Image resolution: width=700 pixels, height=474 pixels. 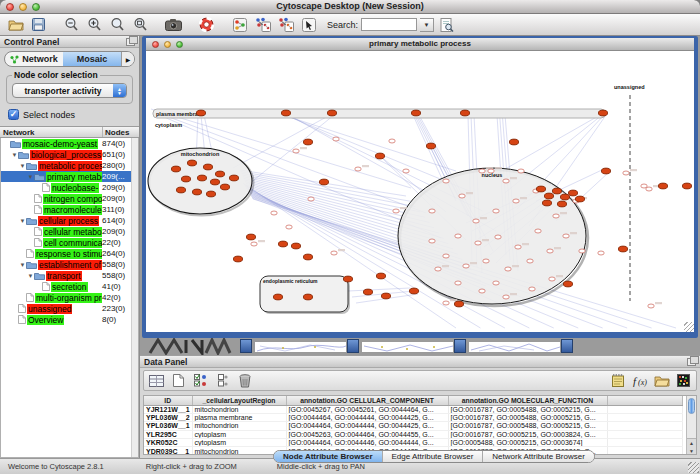 I want to click on tree-row: secretion41(0), so click(x=70, y=286).